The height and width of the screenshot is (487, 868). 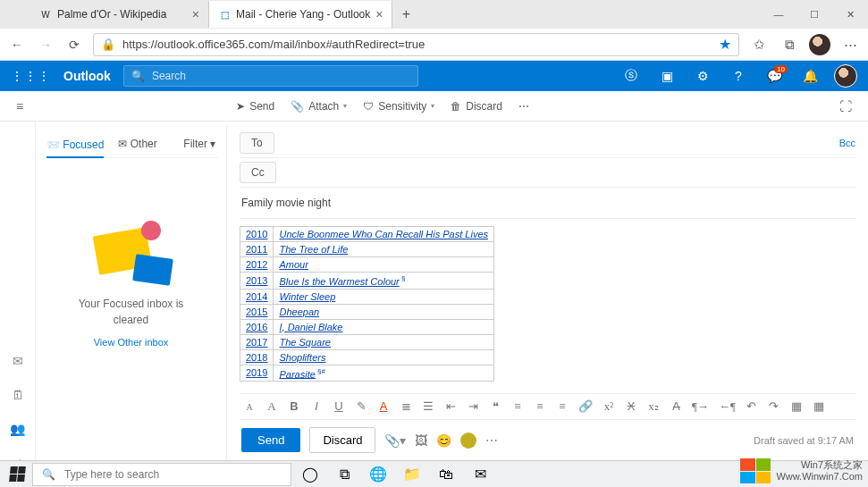 I want to click on year-link: 2015, so click(x=257, y=312).